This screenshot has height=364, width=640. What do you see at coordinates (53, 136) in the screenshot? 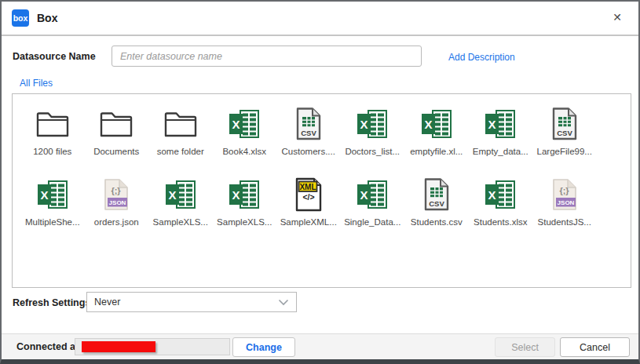
I see `file-tile: 1200 files` at bounding box center [53, 136].